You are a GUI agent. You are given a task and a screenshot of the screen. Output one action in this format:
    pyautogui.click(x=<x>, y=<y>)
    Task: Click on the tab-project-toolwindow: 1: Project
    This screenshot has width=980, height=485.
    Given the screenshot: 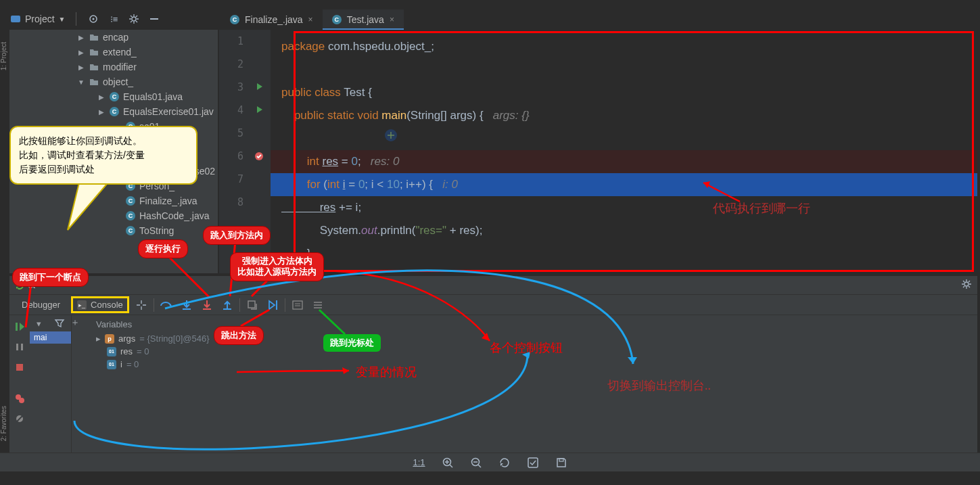 What is the action you would take?
    pyautogui.click(x=4, y=56)
    